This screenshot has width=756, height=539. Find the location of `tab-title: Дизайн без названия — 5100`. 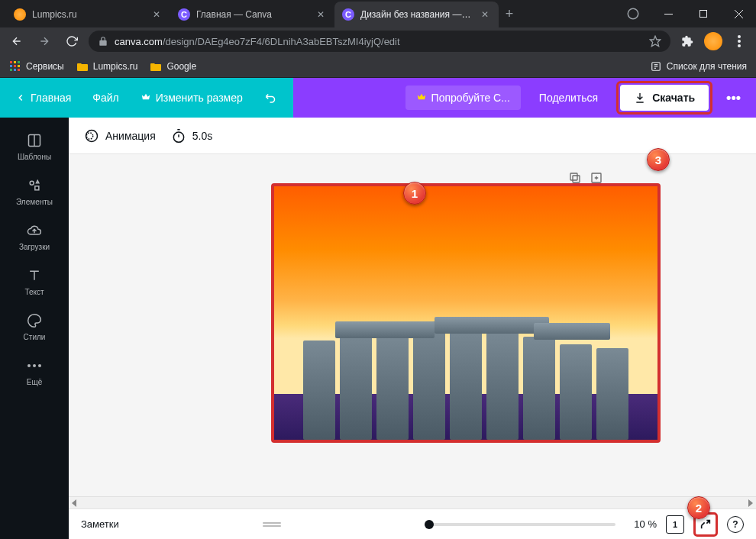

tab-title: Дизайн без названия — 5100 is located at coordinates (417, 15).